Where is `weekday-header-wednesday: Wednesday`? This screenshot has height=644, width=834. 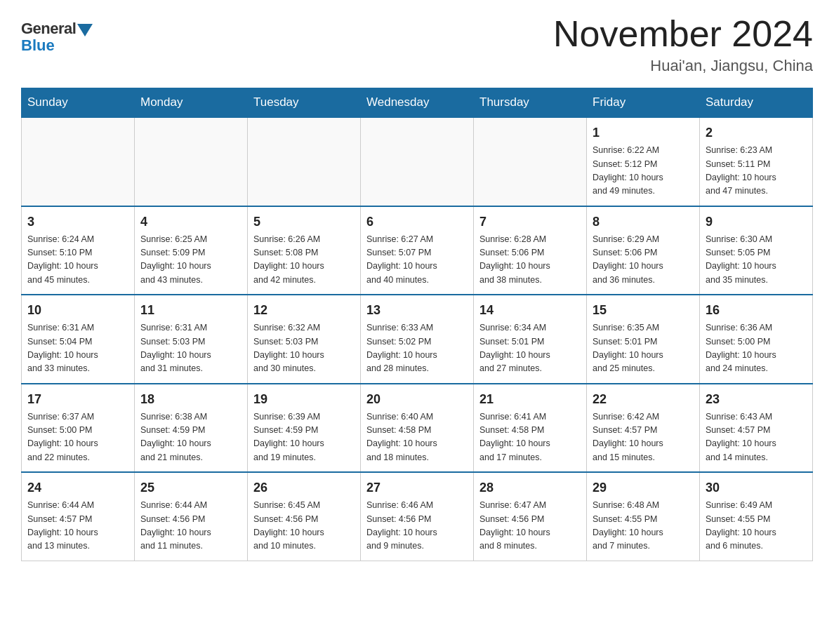
weekday-header-wednesday: Wednesday is located at coordinates (417, 103).